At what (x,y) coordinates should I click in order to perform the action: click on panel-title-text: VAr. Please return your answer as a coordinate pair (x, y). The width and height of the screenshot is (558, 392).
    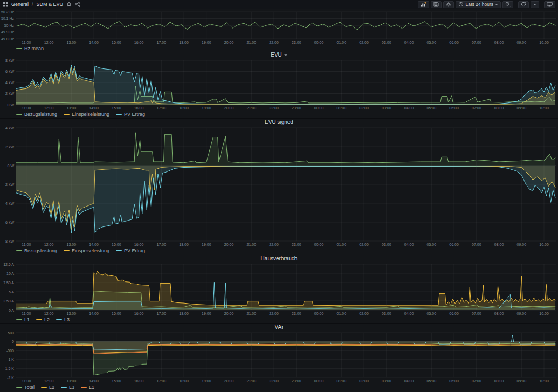
    Looking at the image, I should click on (279, 327).